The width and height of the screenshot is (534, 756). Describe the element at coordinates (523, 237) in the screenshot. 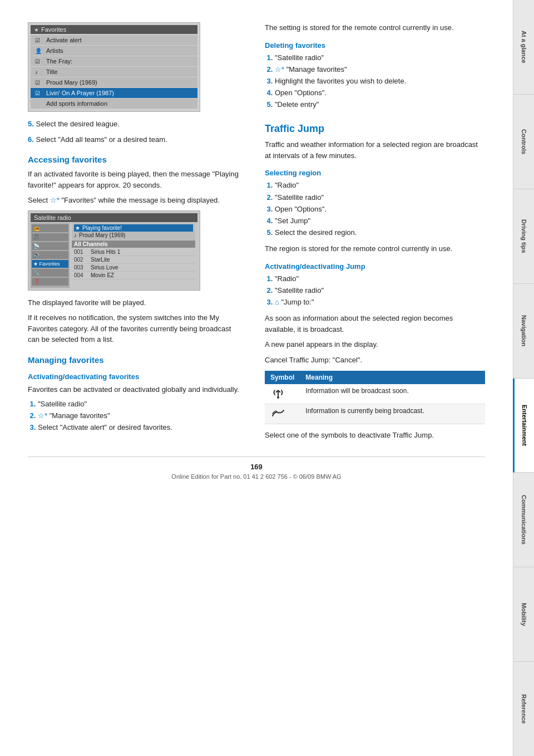

I see `tab-driving-tips: Driving tips` at that location.